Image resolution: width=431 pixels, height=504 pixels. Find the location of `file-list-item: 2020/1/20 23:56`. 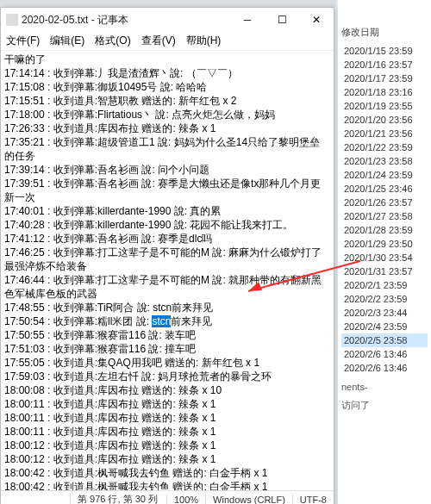

file-list-item: 2020/1/20 23:56 is located at coordinates (384, 120).